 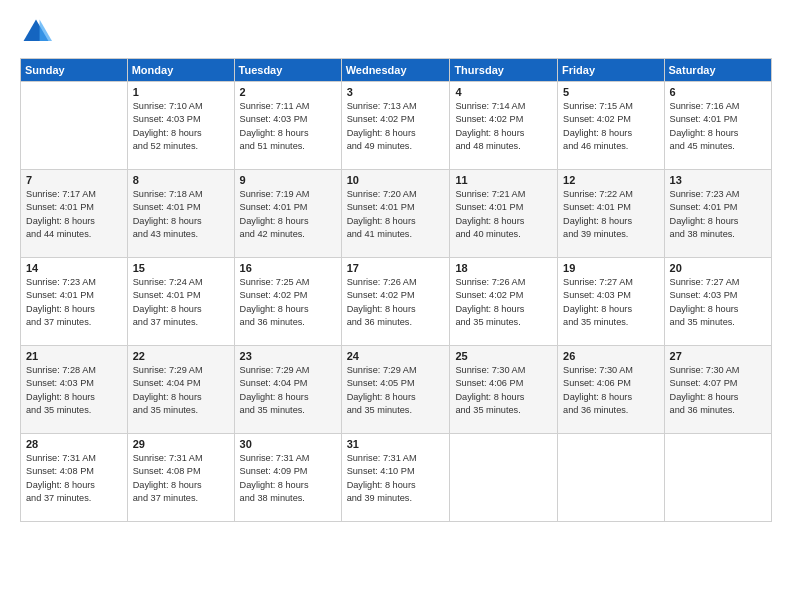 I want to click on weekday-header-friday: Friday, so click(x=611, y=70).